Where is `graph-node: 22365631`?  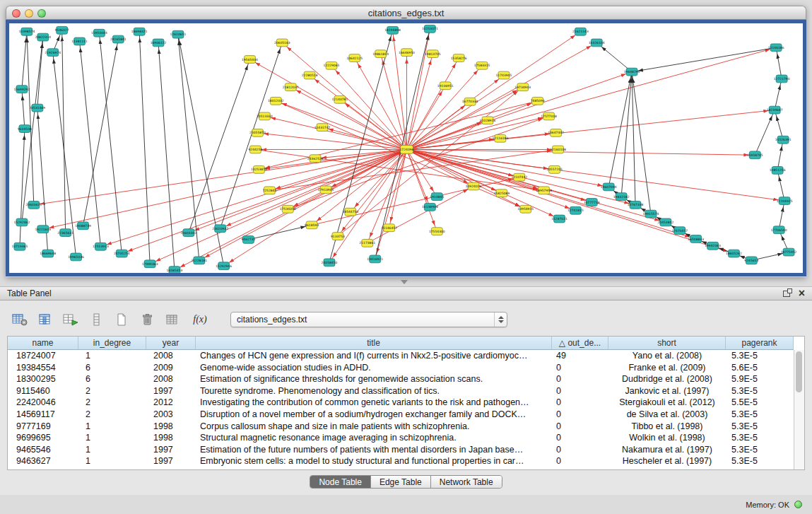
graph-node: 22365631 is located at coordinates (65, 233).